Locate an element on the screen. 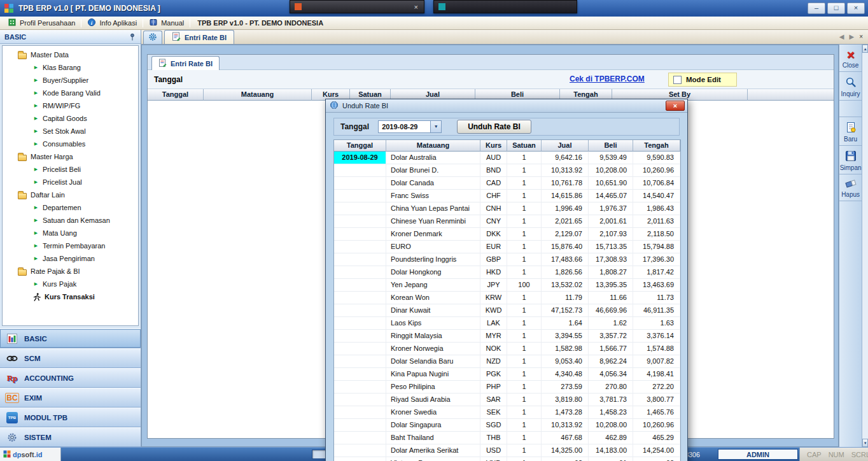 This screenshot has width=868, height=461. rate-row-thb: Baht ThailandTHB1467.68462.89465.29 is located at coordinates (507, 438).